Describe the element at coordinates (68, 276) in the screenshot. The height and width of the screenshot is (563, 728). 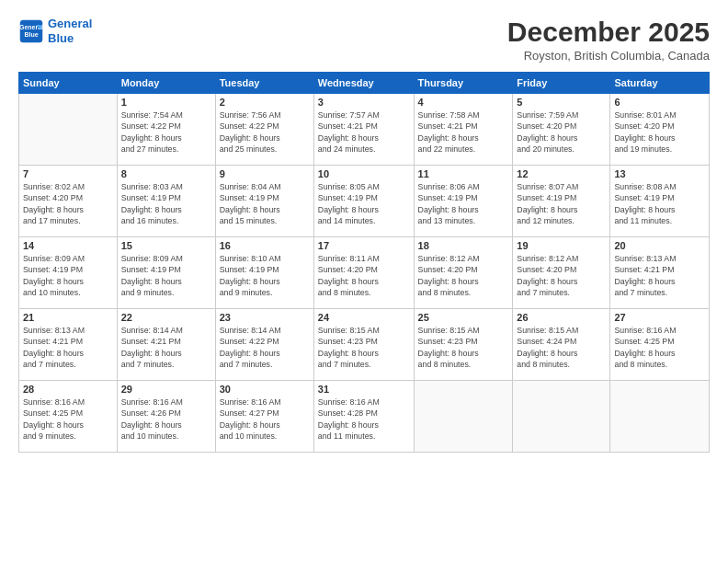
I see `day-info: Sunrise: 8:09 AM Sunset: 4:19 PM Dayligh…` at that location.